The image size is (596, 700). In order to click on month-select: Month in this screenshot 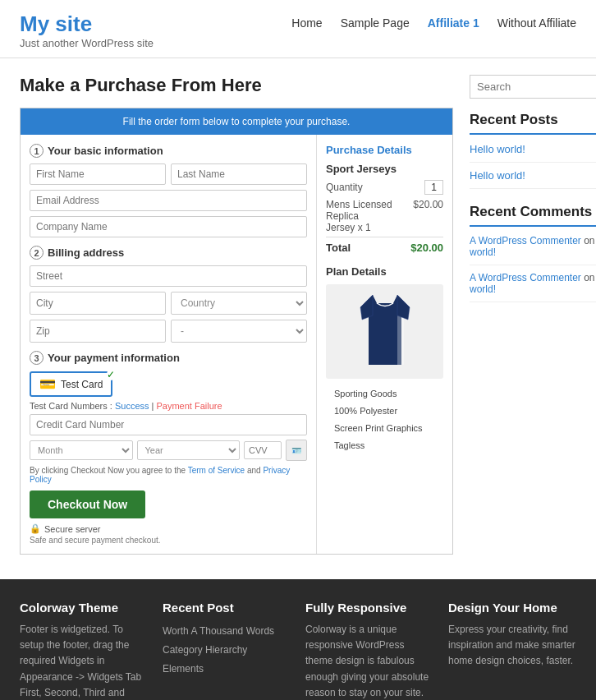, I will do `click(81, 450)`.